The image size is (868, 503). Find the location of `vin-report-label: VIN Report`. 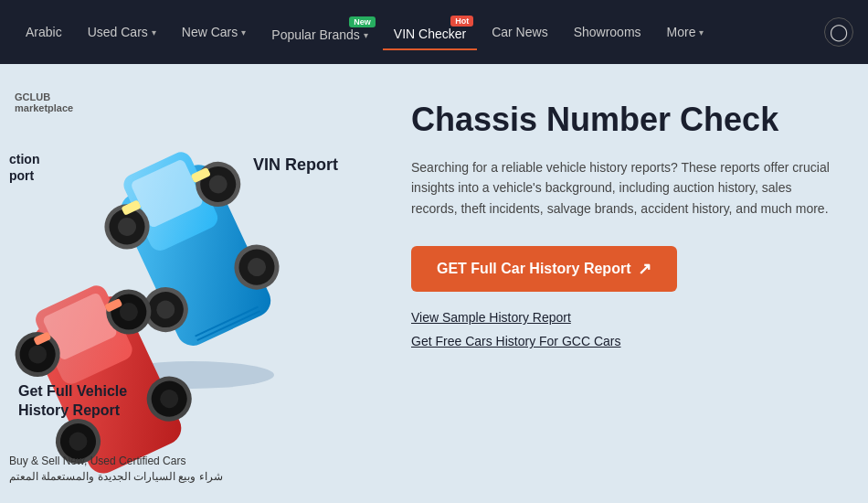

vin-report-label: VIN Report is located at coordinates (296, 165).